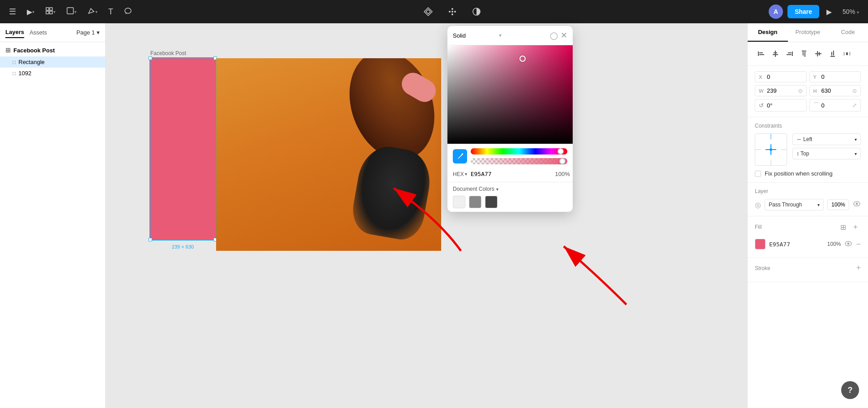 The image size is (868, 408). What do you see at coordinates (86, 32) in the screenshot?
I see `page-label: Page 1` at bounding box center [86, 32].